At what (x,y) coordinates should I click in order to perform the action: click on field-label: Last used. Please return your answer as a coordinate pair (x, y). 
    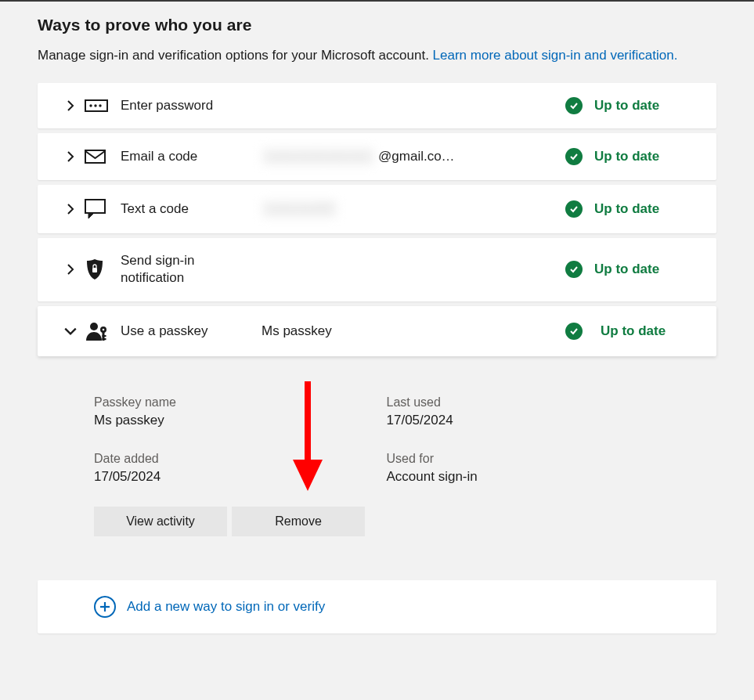
    Looking at the image, I should click on (524, 402).